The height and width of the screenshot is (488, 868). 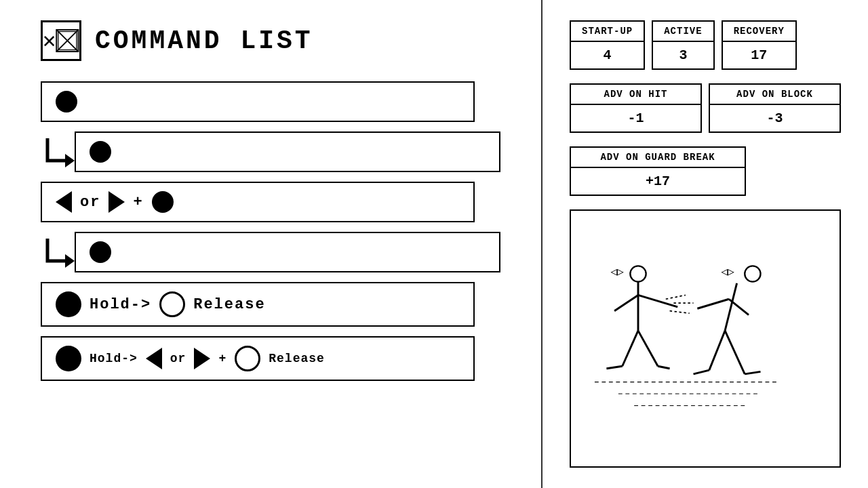 I want to click on recovery-value: 17, so click(x=759, y=56).